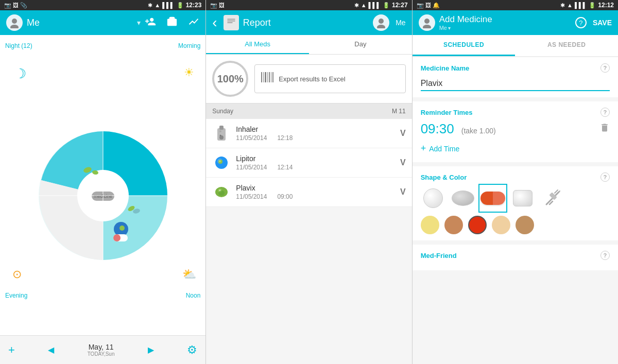 This screenshot has height=364, width=618. I want to click on plus-icon: +, so click(423, 148).